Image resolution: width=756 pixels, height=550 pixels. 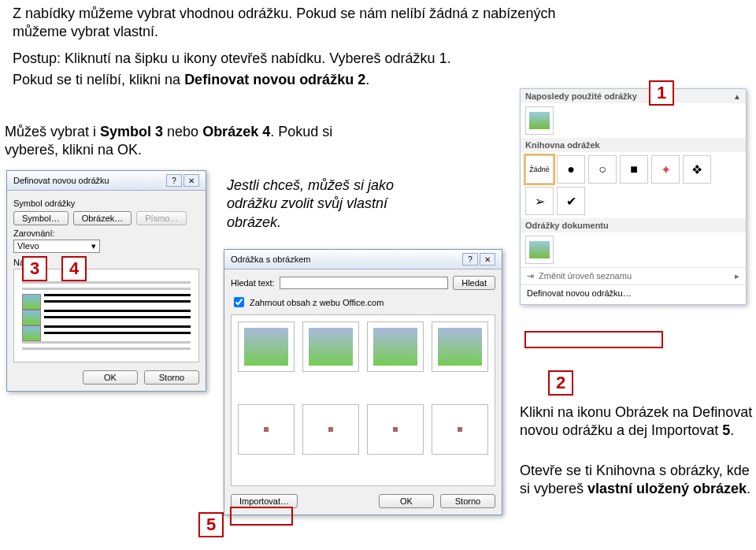 What do you see at coordinates (633, 145) in the screenshot?
I see `panel-header-library: Knihovna odrážek` at bounding box center [633, 145].